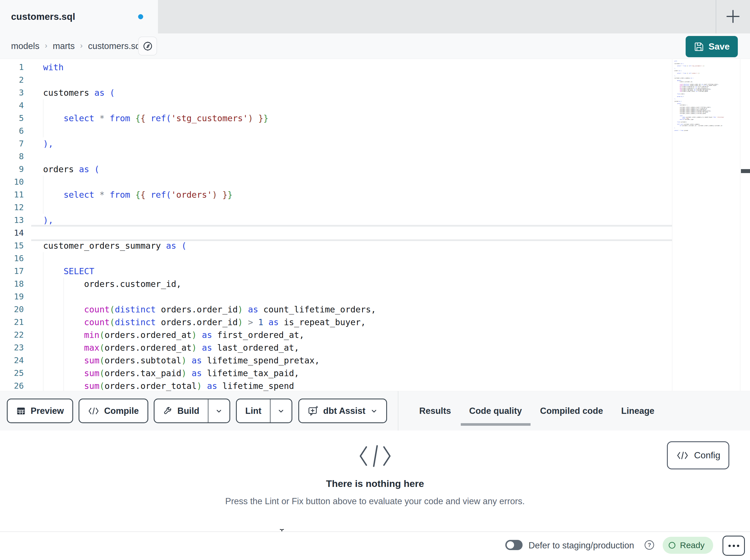 Image resolution: width=750 pixels, height=560 pixels. Describe the element at coordinates (352, 385) in the screenshot. I see `code-line-26: sum(orders.order_total) as lifetime_spen…` at that location.